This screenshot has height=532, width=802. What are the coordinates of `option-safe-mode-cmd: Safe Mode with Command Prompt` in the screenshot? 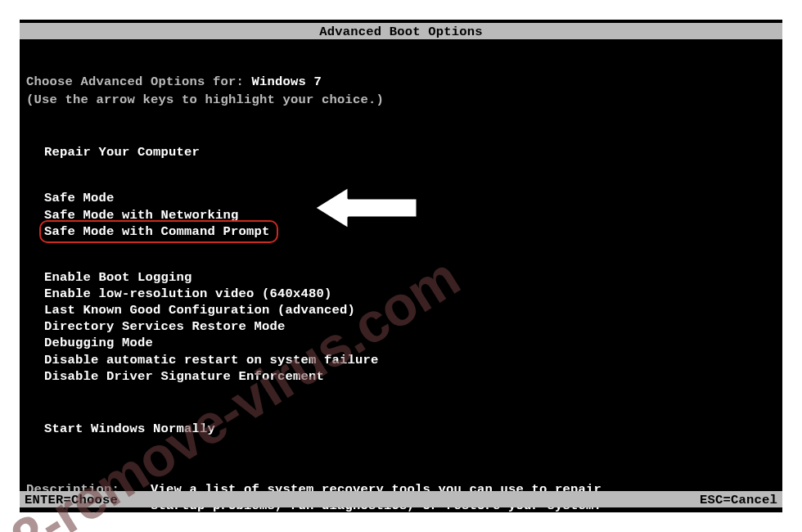 It's located at (410, 232).